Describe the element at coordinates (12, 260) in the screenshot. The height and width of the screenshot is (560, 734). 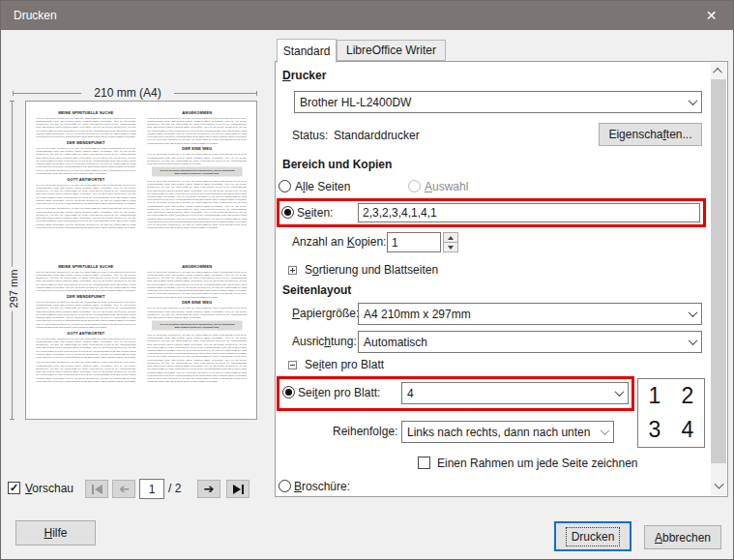
I see `height-measure-line` at that location.